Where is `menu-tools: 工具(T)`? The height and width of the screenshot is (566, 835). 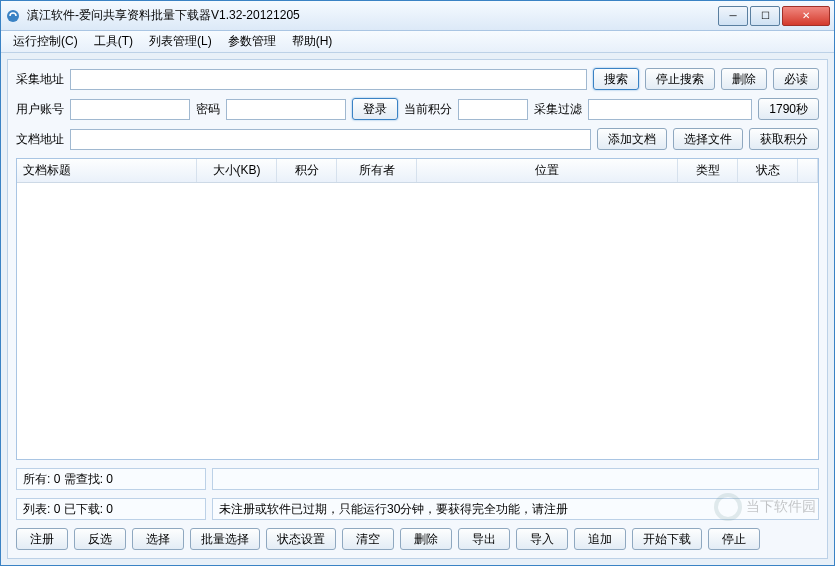 menu-tools: 工具(T) is located at coordinates (114, 42).